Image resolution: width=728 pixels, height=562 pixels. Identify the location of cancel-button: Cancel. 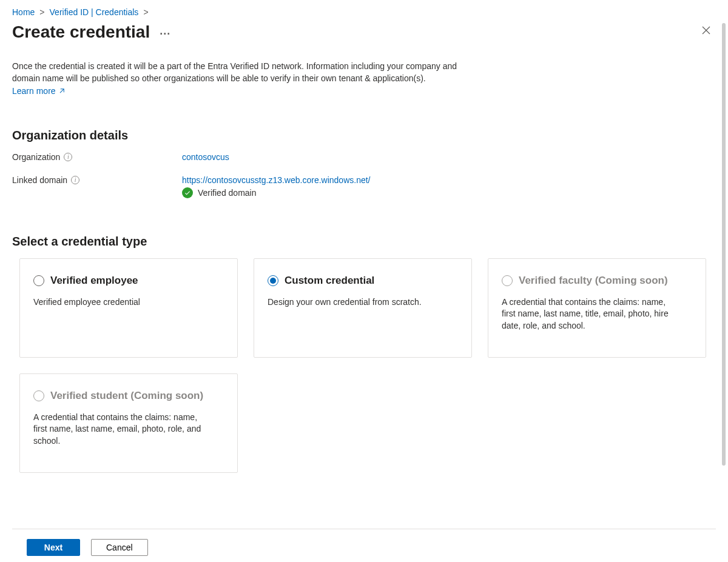
(120, 547).